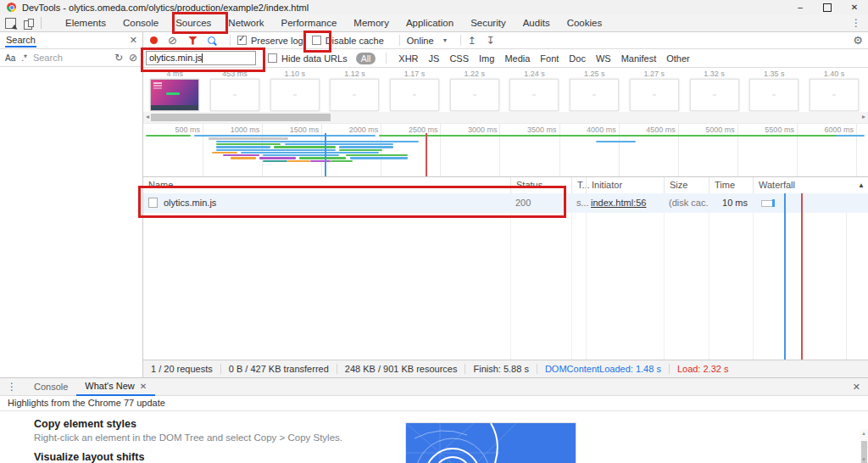 The height and width of the screenshot is (463, 868). What do you see at coordinates (864, 433) in the screenshot?
I see `scroll-up-icon: ▴` at bounding box center [864, 433].